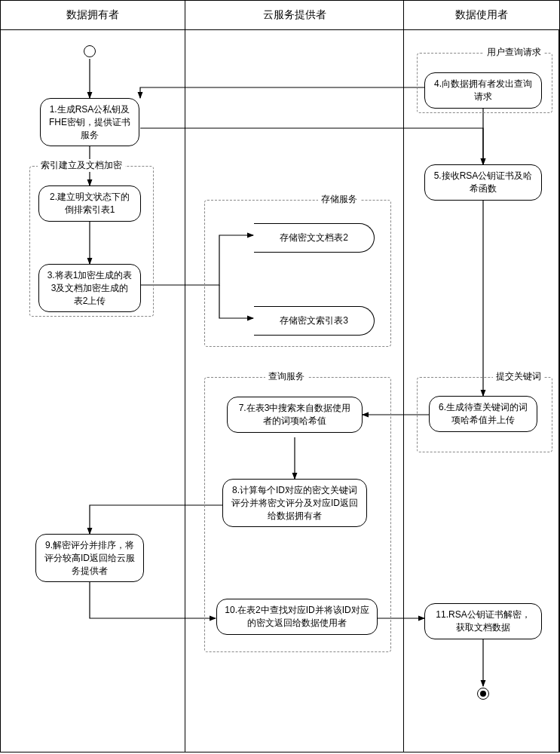  Describe the element at coordinates (483, 414) in the screenshot. I see `node-6: 6.生成待查关键词的词项哈希值并上传` at that location.